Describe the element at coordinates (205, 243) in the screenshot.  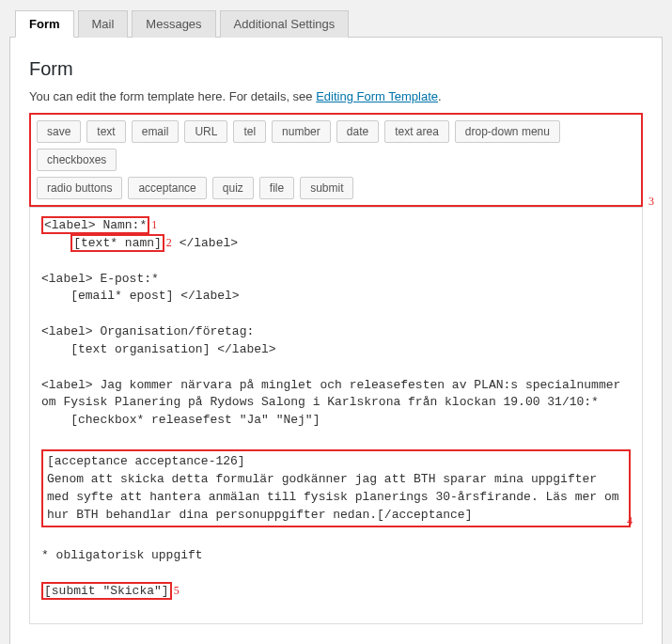
I see `code-l2b: </label>` at that location.